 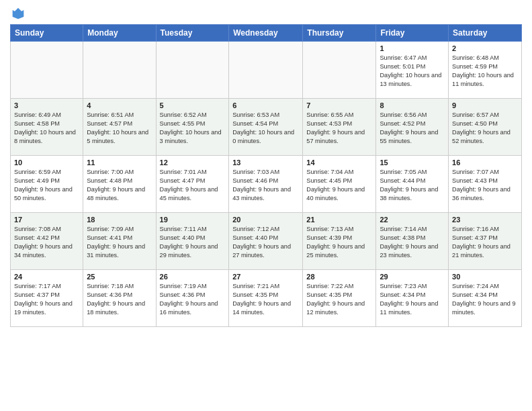 What do you see at coordinates (340, 34) in the screenshot?
I see `header-thursday: Thursday` at bounding box center [340, 34].